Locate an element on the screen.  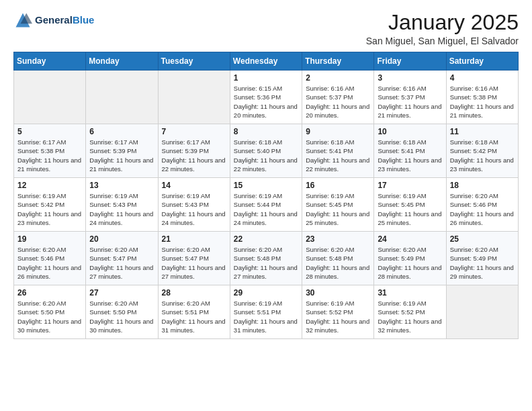
calendar-cell: 25Sunrise: 6:20 AMSunset: 5:49 PMDayligh… is located at coordinates (482, 259).